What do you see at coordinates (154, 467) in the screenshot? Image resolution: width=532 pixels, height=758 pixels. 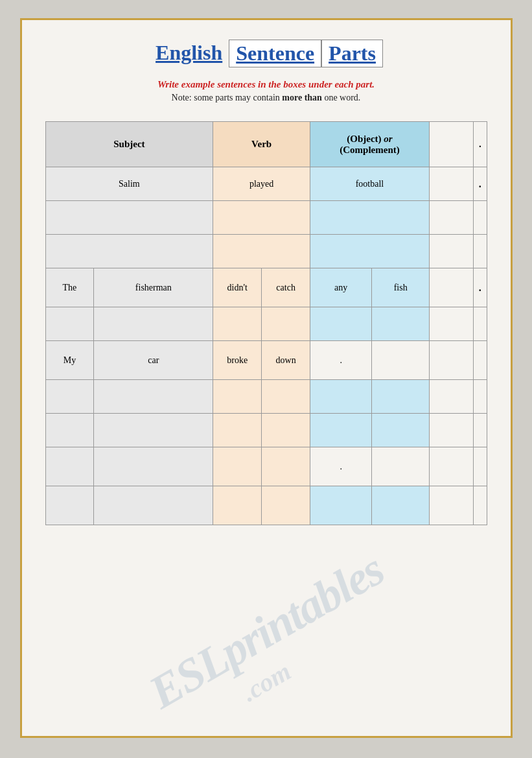 I see `cell-empty-s9b` at bounding box center [154, 467].